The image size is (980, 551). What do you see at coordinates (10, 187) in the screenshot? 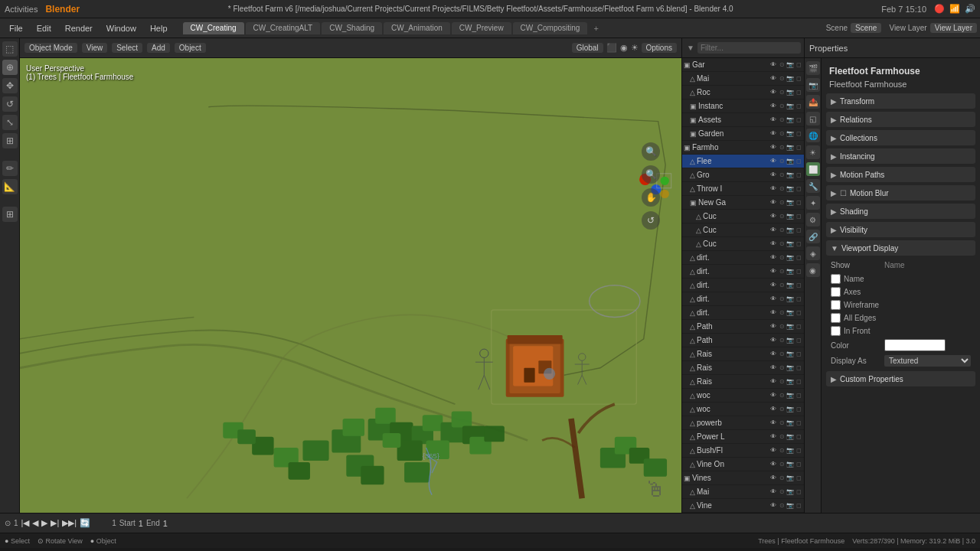
I see `tool-measure: 📐` at bounding box center [10, 187].